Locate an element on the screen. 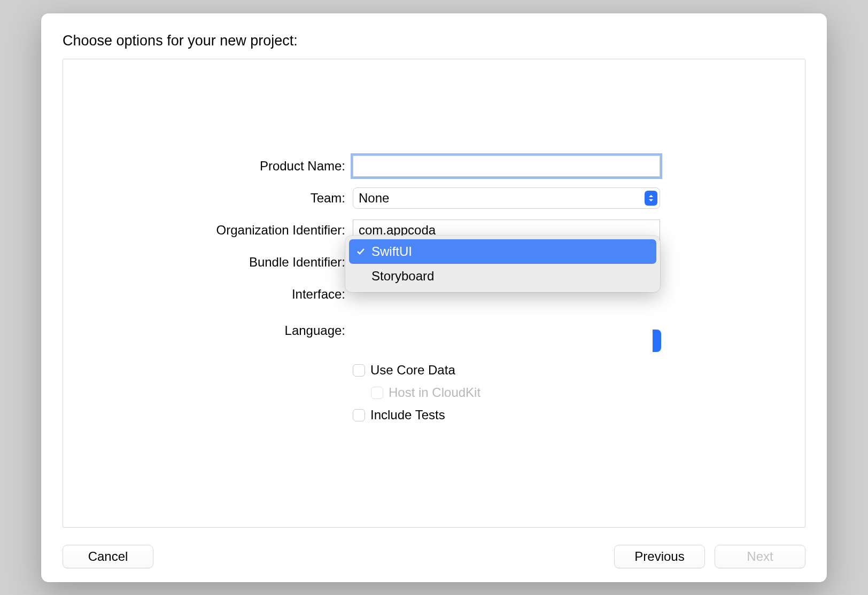  use-core-data-label: Use Core Data is located at coordinates (413, 370).